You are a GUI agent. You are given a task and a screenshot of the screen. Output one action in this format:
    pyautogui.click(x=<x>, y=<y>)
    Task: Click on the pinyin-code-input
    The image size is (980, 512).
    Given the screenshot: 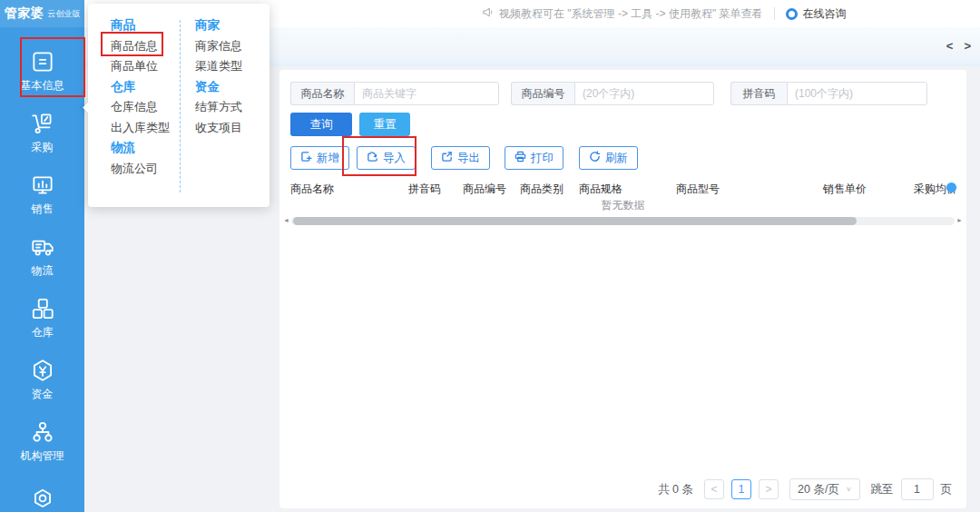 What is the action you would take?
    pyautogui.click(x=857, y=94)
    